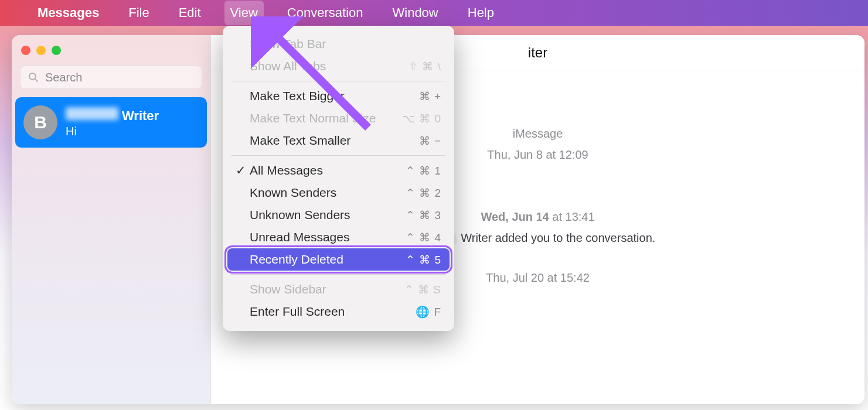 This screenshot has width=868, height=410. I want to click on conversation-name: Writer, so click(113, 115).